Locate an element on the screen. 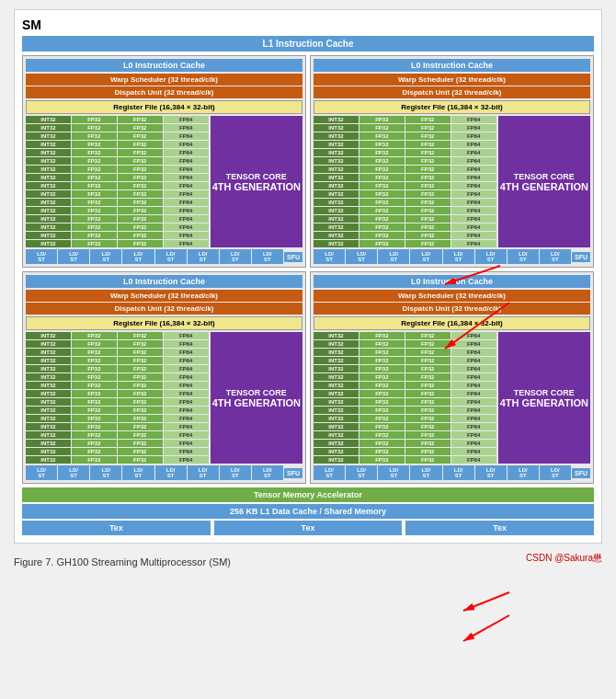 The width and height of the screenshot is (616, 699). ld-st-row-q2: LD/ST LD/ST LD/ST LD/ST LD/ST LD/ST LD/S… is located at coordinates (452, 257).